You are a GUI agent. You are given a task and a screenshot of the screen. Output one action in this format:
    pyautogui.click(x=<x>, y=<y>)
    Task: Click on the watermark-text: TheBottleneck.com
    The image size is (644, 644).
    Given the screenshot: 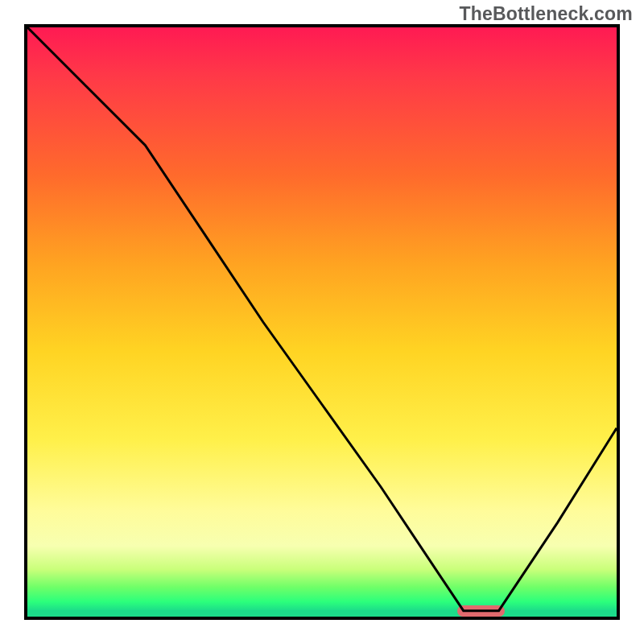 What is the action you would take?
    pyautogui.click(x=546, y=14)
    